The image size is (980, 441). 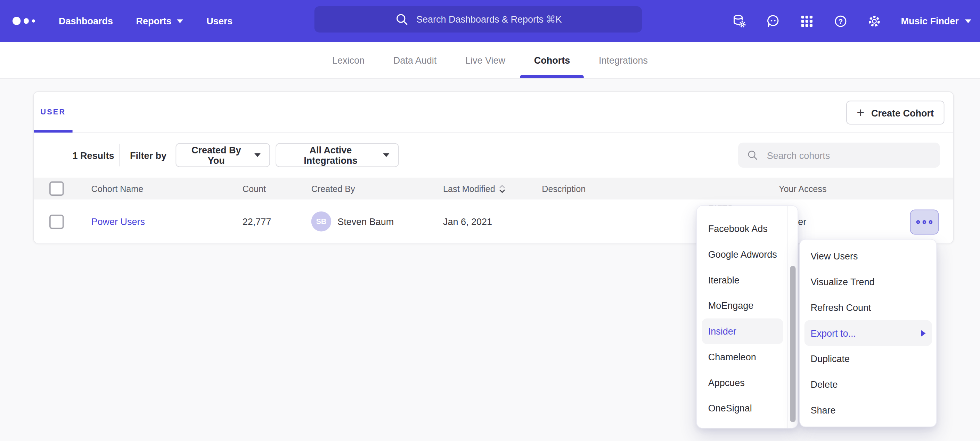 What do you see at coordinates (474, 189) in the screenshot?
I see `column-last-modified: Last Modified` at bounding box center [474, 189].